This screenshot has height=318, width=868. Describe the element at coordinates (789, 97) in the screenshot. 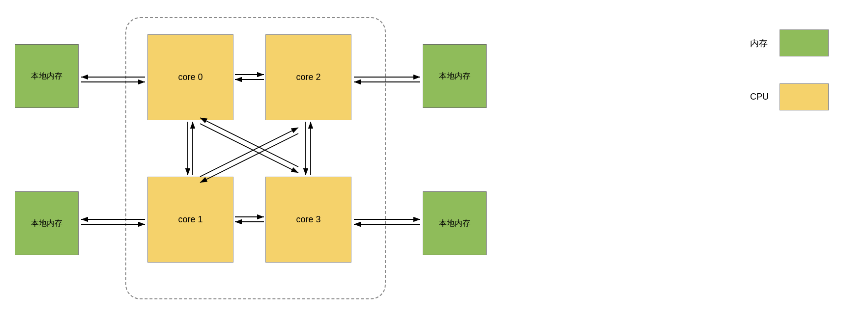

I see `legend-cpu-item: CPU` at that location.